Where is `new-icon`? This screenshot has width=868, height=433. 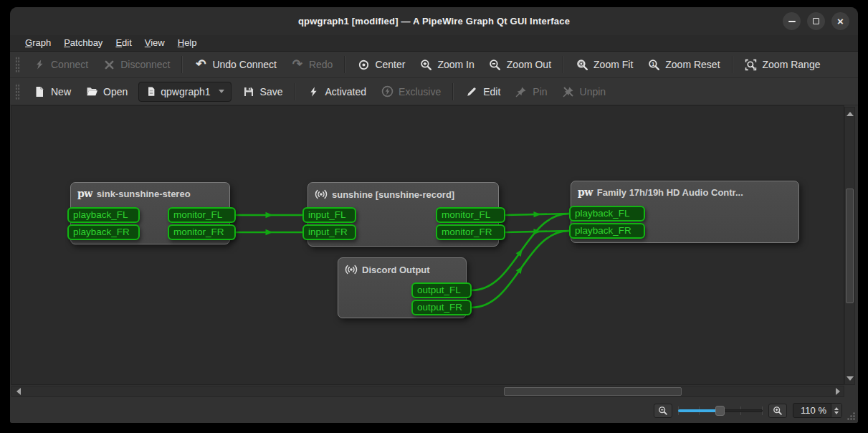 new-icon is located at coordinates (39, 92).